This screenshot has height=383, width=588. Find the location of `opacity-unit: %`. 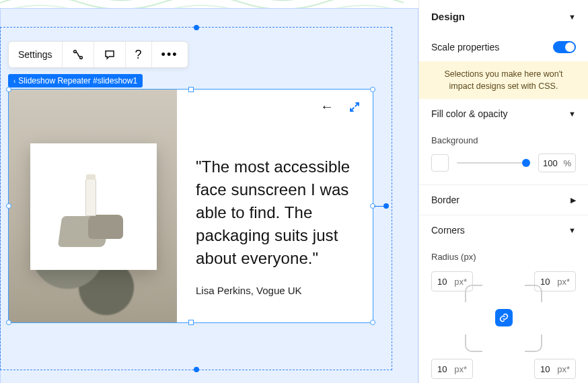

opacity-unit: % is located at coordinates (567, 163).